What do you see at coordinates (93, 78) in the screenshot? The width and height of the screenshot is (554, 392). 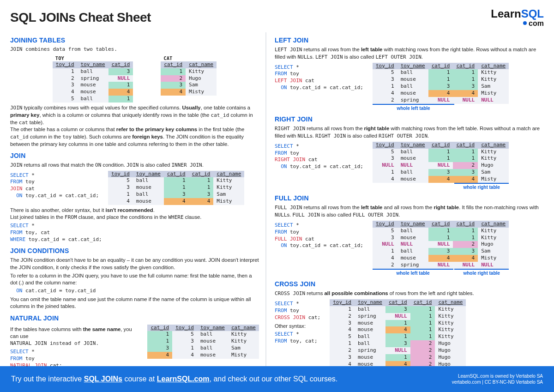 I see `toy-table: TOY toy_idtoy_namecat_id1ball32springNUL…` at bounding box center [93, 78].